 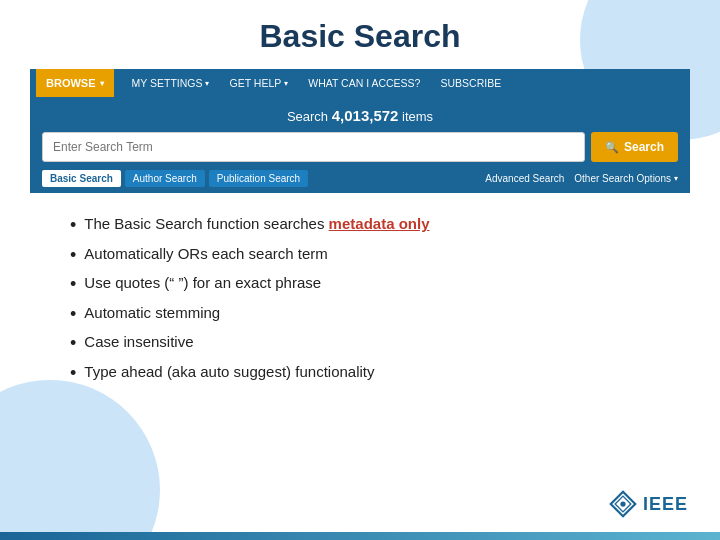 What do you see at coordinates (102, 84) in the screenshot?
I see `browse-chevron-icon: ▾` at bounding box center [102, 84].